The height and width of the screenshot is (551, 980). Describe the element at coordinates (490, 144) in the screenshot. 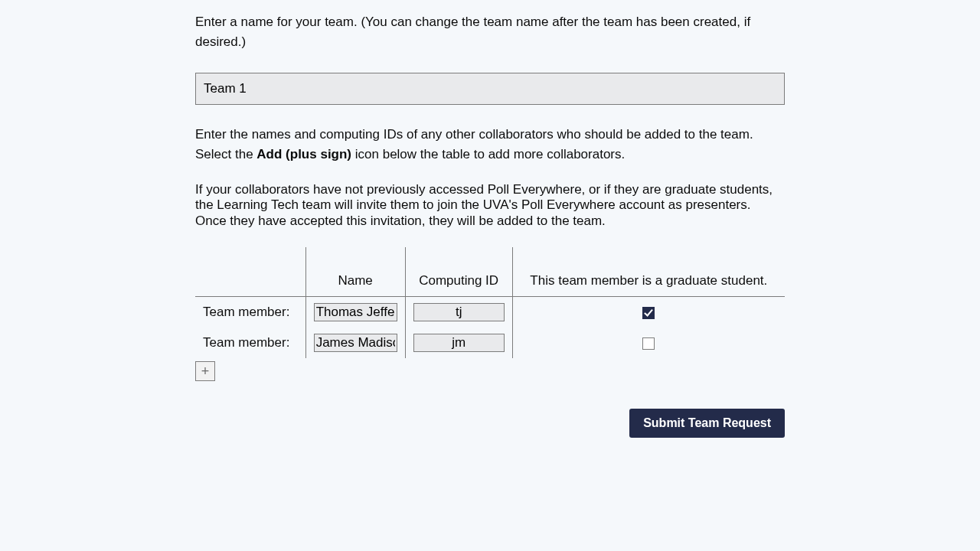

I see `collaborators-instruction-1: Enter the names and computing IDs of any…` at that location.